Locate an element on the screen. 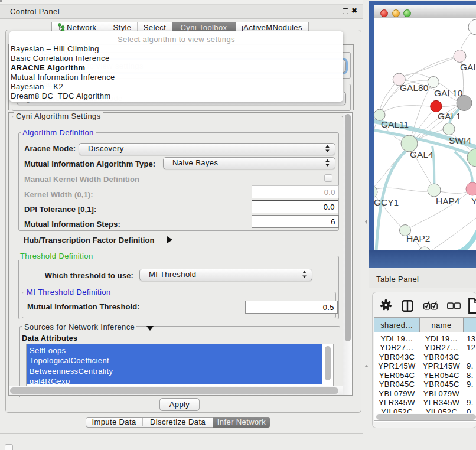 The height and width of the screenshot is (450, 476). svg-text: GCY1 is located at coordinates (386, 202).